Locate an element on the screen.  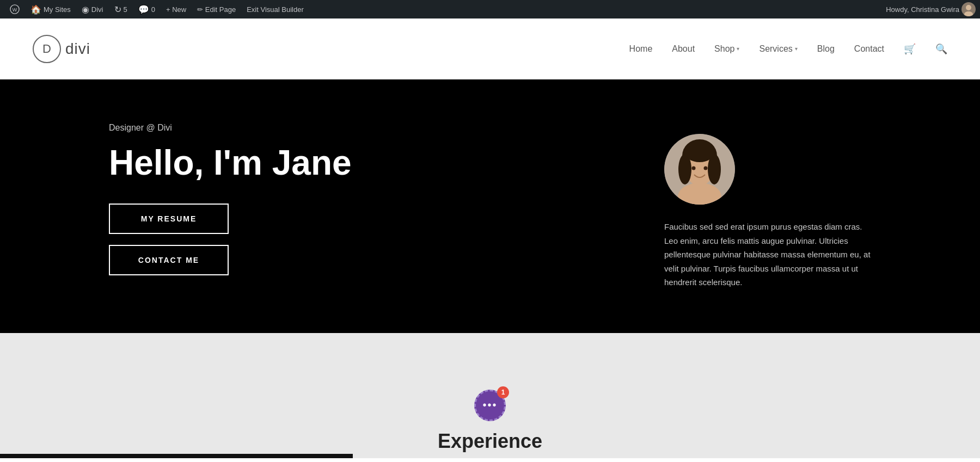
contact-button: CONTACT ME is located at coordinates (169, 260).